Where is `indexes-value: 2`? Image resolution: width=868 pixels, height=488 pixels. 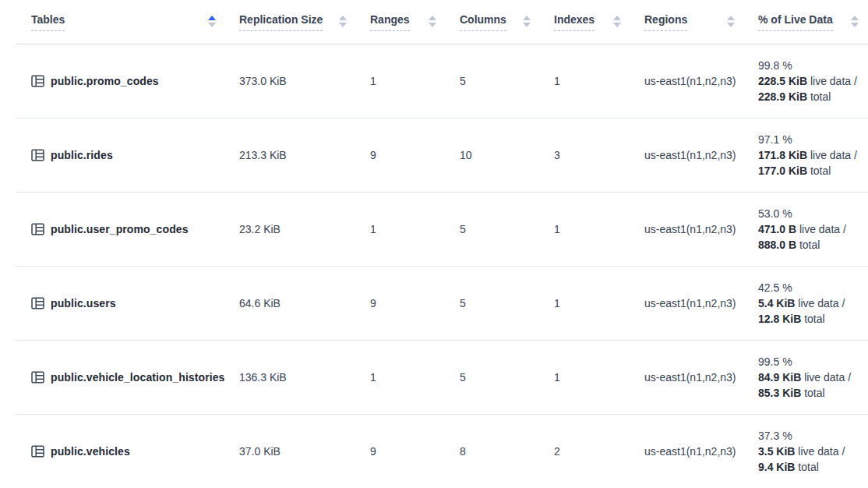
indexes-value: 2 is located at coordinates (599, 451).